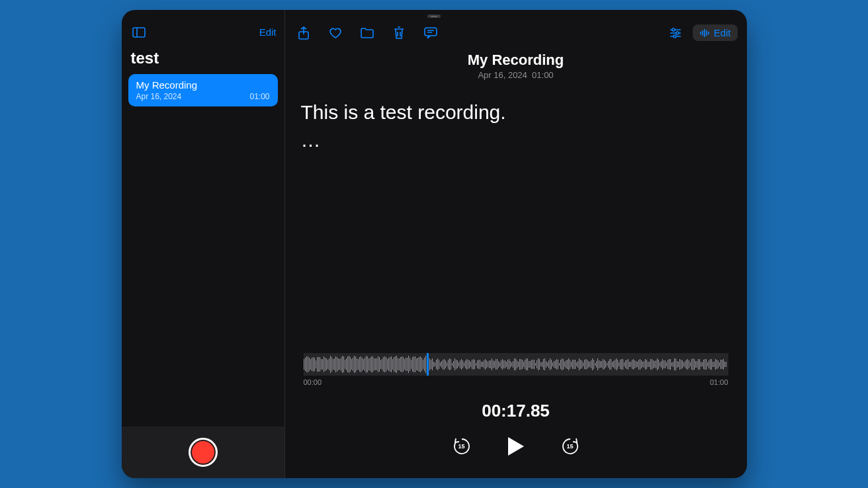 This screenshot has width=868, height=488. I want to click on sidebar-edit-button: Edit, so click(268, 32).